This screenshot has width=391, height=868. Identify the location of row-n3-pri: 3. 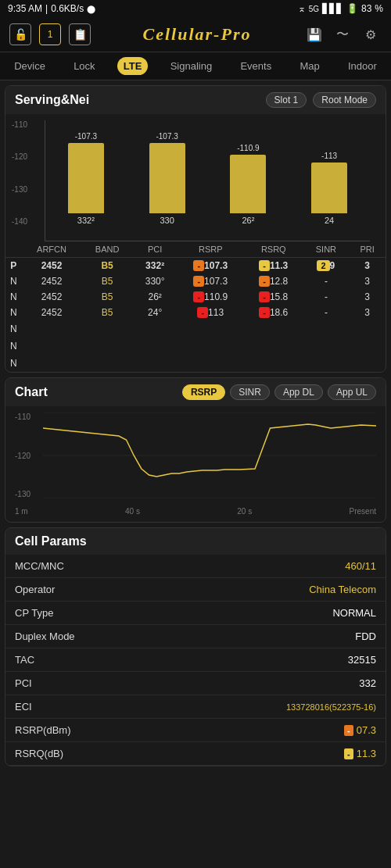
(368, 313).